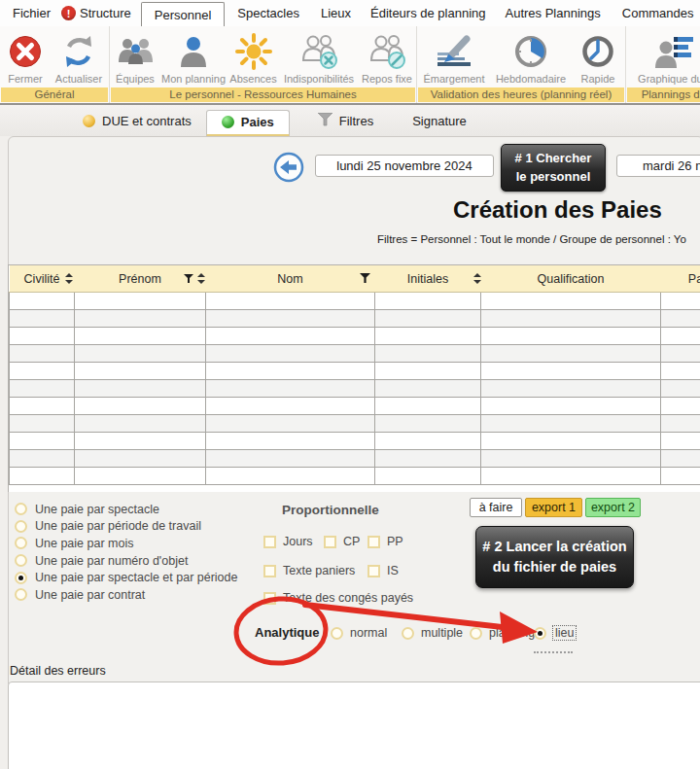 The width and height of the screenshot is (700, 769). I want to click on tab-paies: Paies, so click(248, 123).